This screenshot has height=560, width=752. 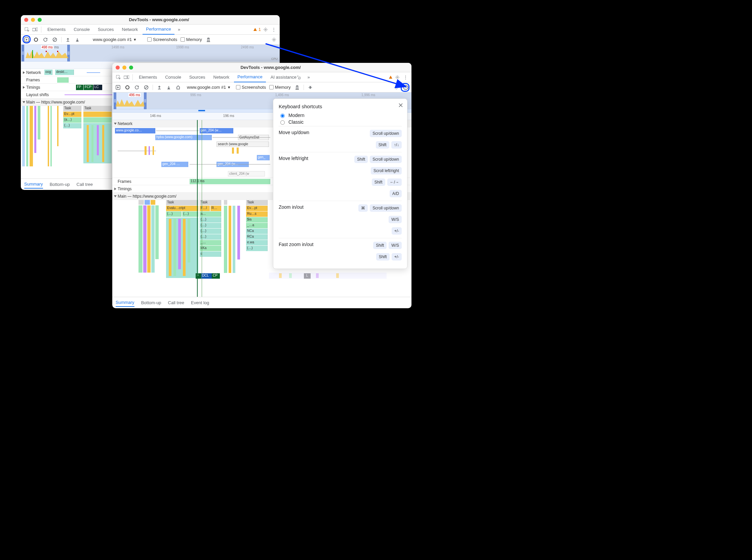 What do you see at coordinates (340, 115) in the screenshot?
I see `radio-modern: Modern` at bounding box center [340, 115].